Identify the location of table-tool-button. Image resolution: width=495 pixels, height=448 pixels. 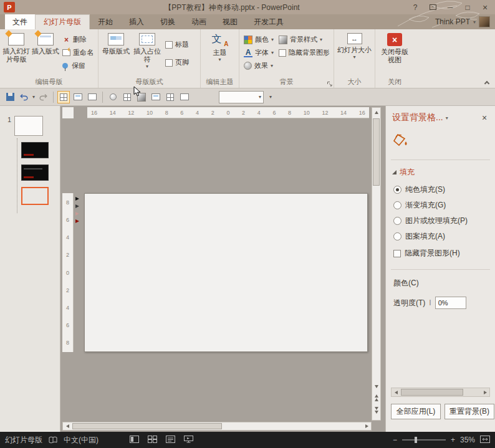
(170, 97).